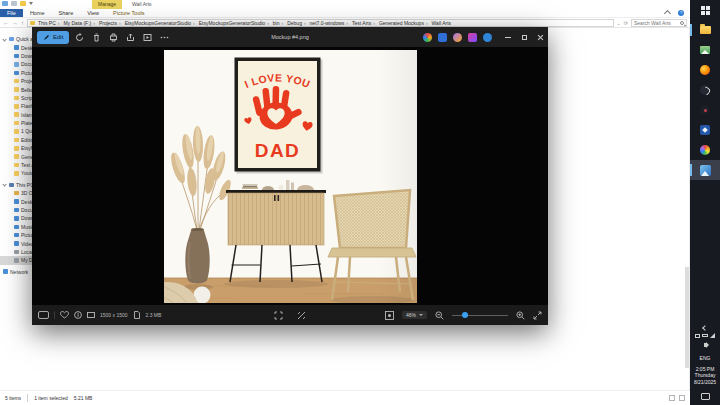 Image resolution: width=720 pixels, height=405 pixels. I want to click on taskbar-gallery-app, so click(705, 50).